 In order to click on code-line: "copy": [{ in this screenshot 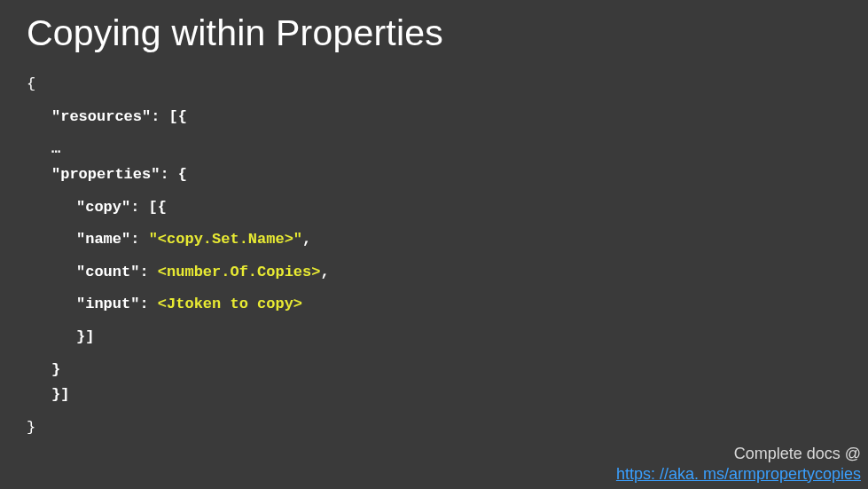, I will do `click(447, 208)`.